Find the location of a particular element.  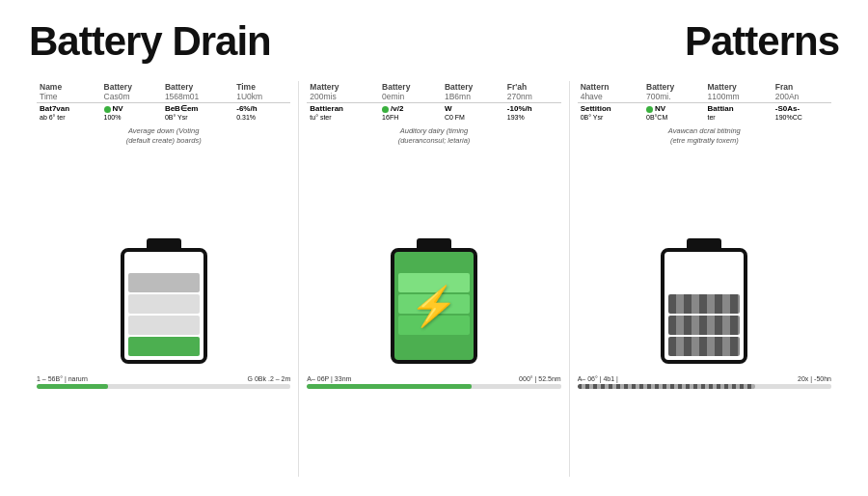

col-time: Time1U0km is located at coordinates (262, 93).